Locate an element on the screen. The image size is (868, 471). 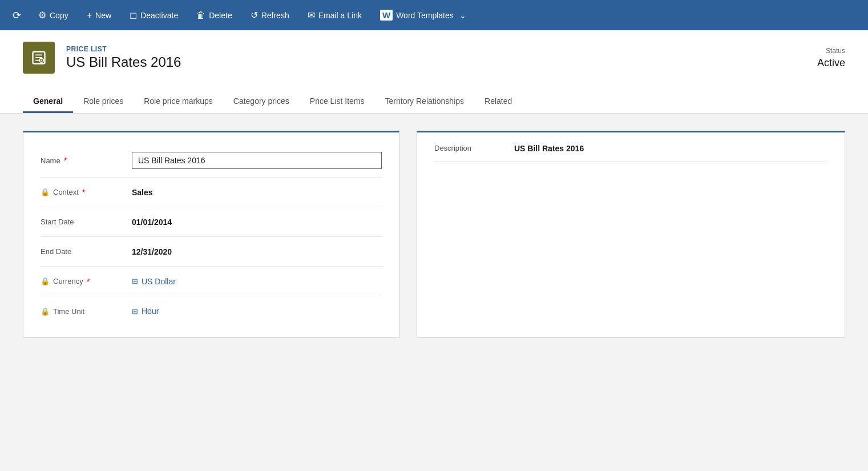
field-label-currency: 🔒 Currency * is located at coordinates (86, 281).